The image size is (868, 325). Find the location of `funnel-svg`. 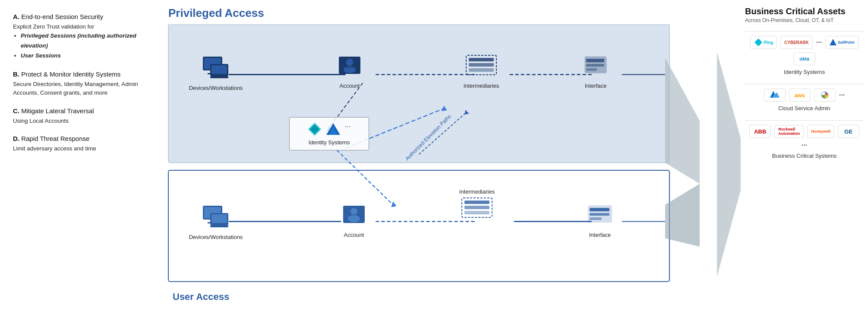

funnel-svg is located at coordinates (730, 164).